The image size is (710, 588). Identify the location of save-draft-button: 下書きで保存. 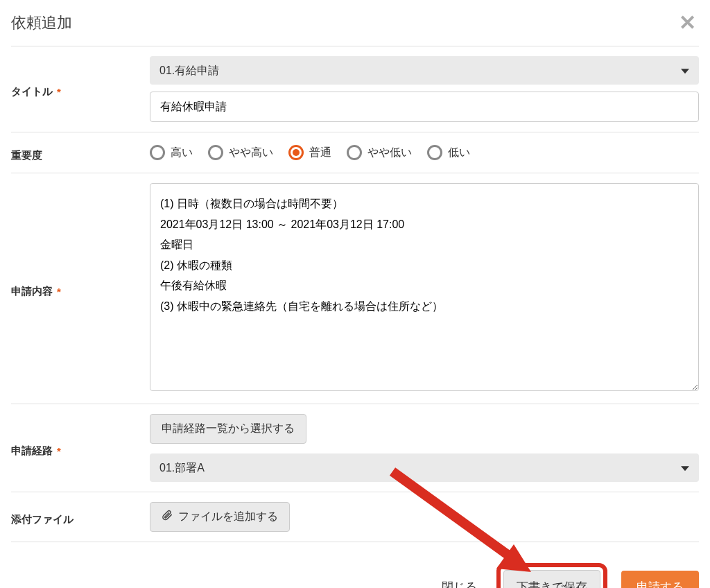
(552, 579).